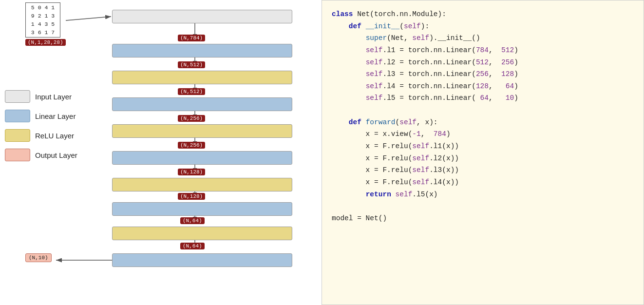  What do you see at coordinates (41, 155) in the screenshot?
I see `legend-output: Output Layer` at bounding box center [41, 155].